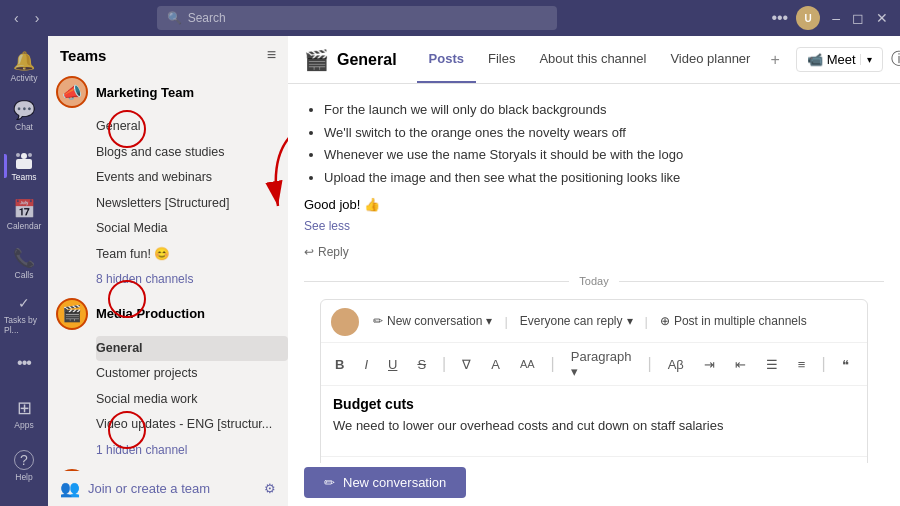 Image resolution: width=900 pixels, height=506 pixels. I want to click on everyone-reply-dropdown: Everyone can reply ▾, so click(576, 321).